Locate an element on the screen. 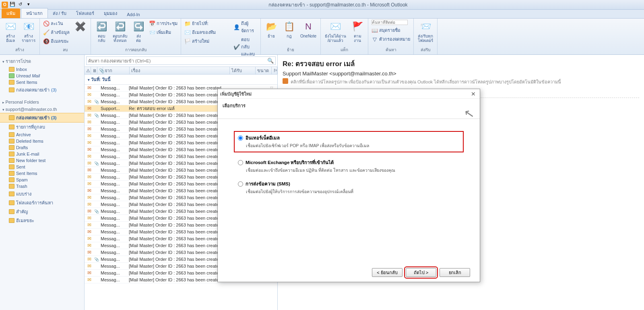 The height and width of the screenshot is (310, 644). col-attach: 📎 is located at coordinates (100, 71).